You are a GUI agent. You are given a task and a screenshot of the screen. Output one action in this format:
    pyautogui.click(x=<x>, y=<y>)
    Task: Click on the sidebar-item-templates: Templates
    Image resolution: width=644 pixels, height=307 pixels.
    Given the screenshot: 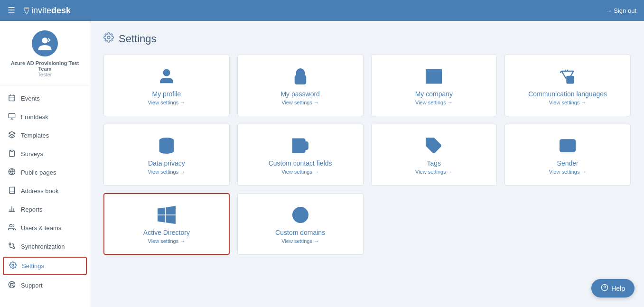 What is the action you would take?
    pyautogui.click(x=45, y=136)
    